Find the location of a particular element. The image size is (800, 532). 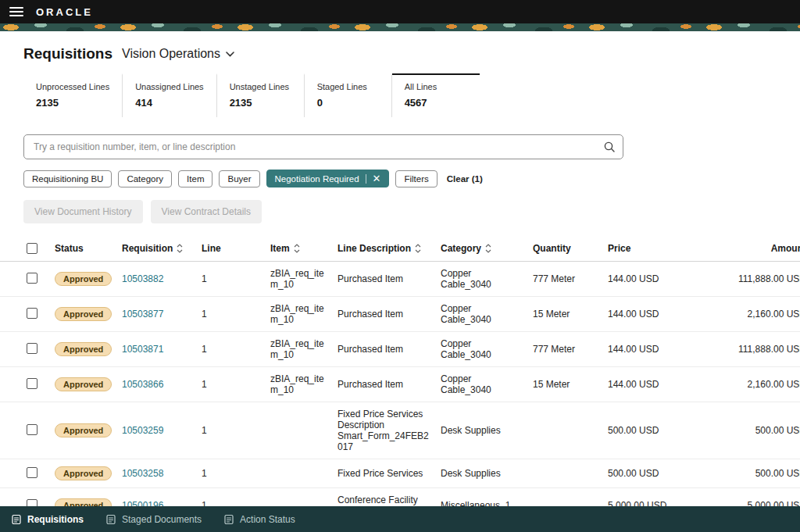

infolet-tab: Unprocessed Lines 2135 is located at coordinates (73, 95).